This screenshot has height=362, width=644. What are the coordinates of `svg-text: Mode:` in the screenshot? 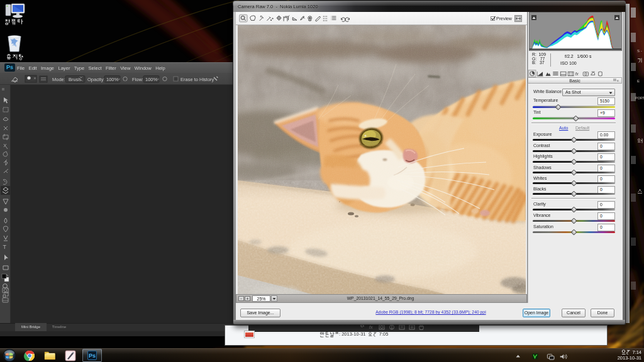 It's located at (59, 79).